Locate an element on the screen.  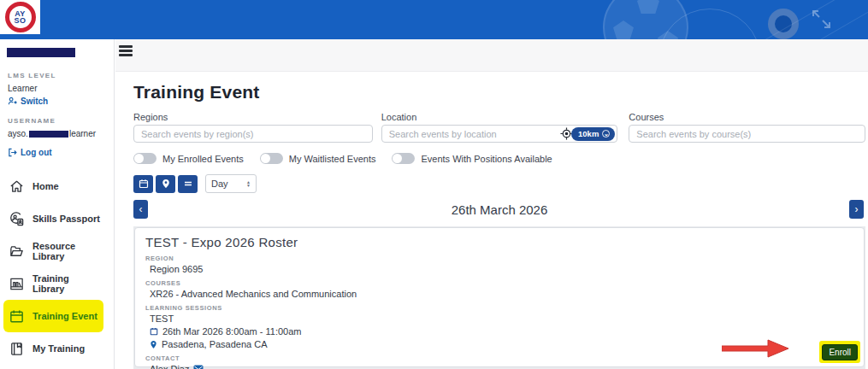
sidebar-item-skills-passport: Skills Passport is located at coordinates (53, 219).